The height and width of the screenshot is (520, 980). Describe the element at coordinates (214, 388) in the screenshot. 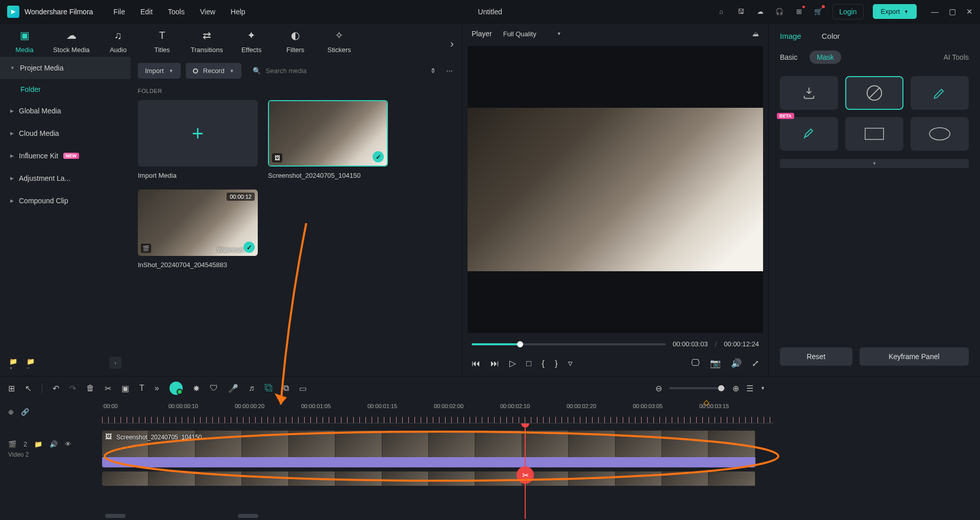

I see `marker-icon: 🛡` at that location.